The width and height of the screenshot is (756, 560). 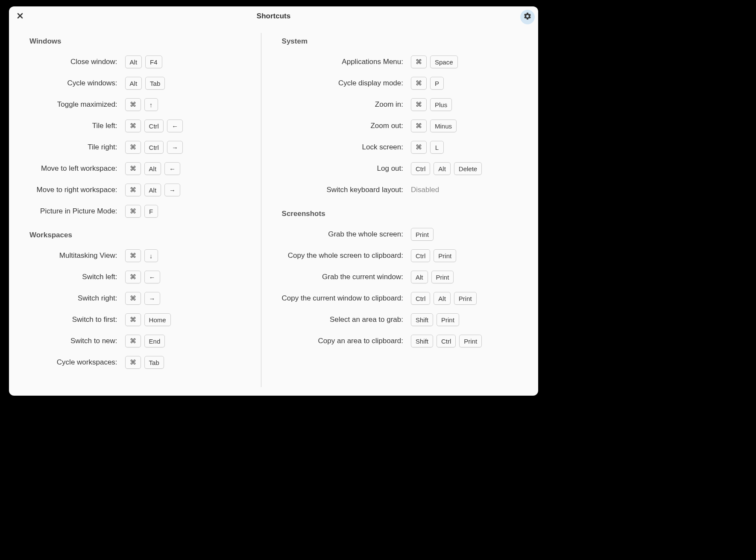 What do you see at coordinates (77, 277) in the screenshot?
I see `shortcut-label: Switch left:` at bounding box center [77, 277].